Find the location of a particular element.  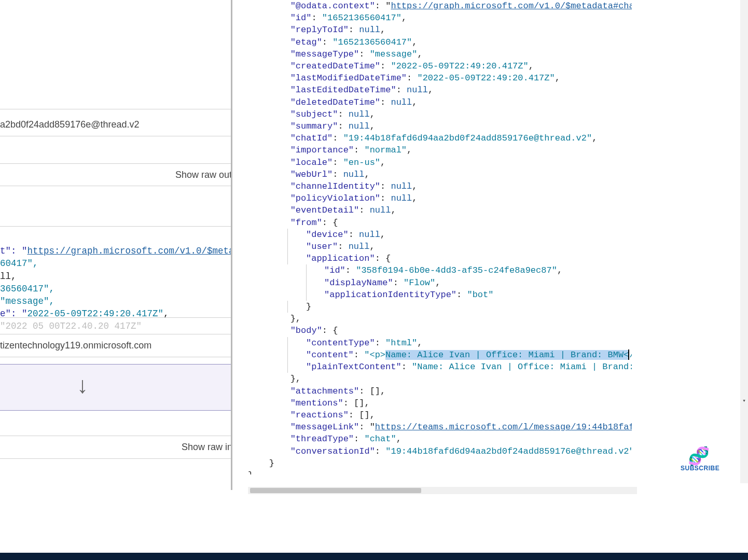

snippet-text: ll, is located at coordinates (8, 276).